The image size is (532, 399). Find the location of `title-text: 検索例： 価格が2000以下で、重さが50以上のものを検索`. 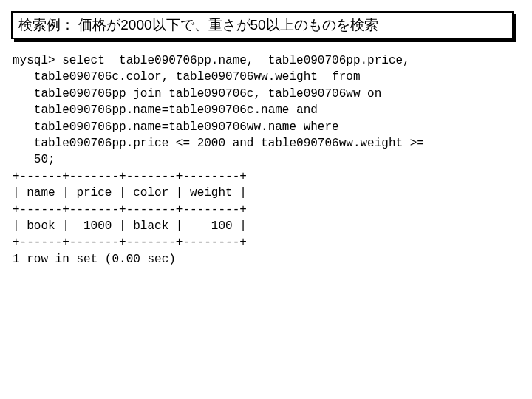

title-text: 検索例： 価格が2000以下で、重さが50以上のものを検索 is located at coordinates (198, 25).